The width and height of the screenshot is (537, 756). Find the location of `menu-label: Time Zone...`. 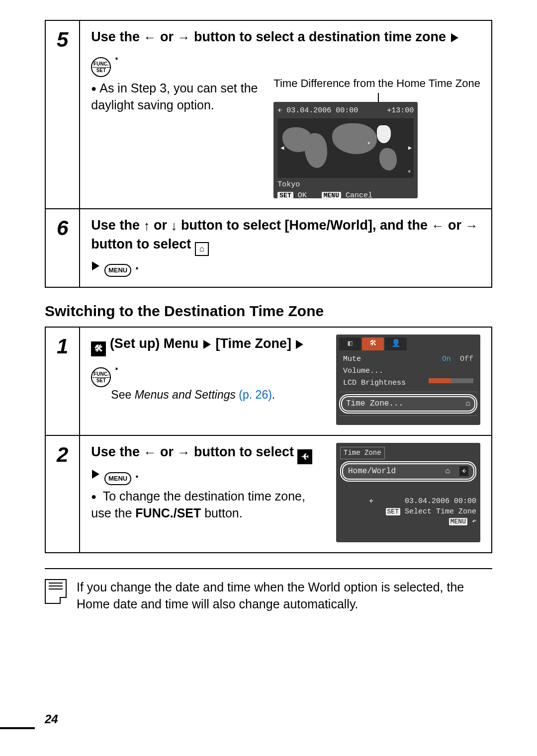

menu-label: Time Zone... is located at coordinates (375, 404).